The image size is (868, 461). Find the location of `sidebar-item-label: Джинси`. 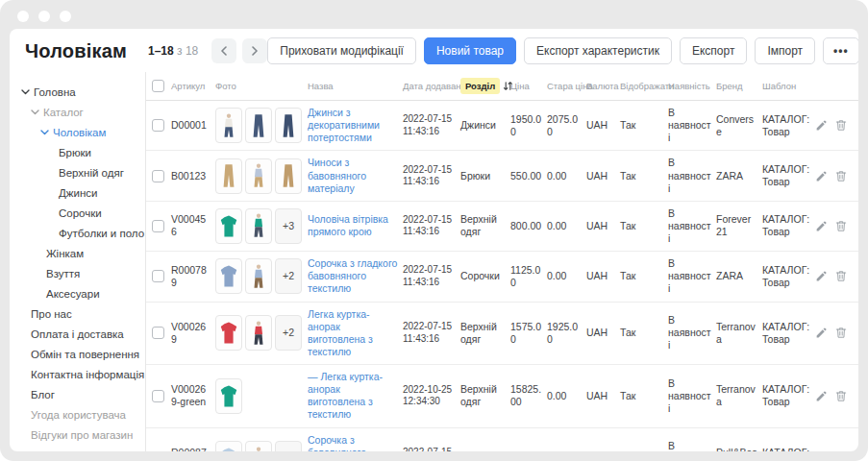

sidebar-item-label: Джинси is located at coordinates (78, 193).